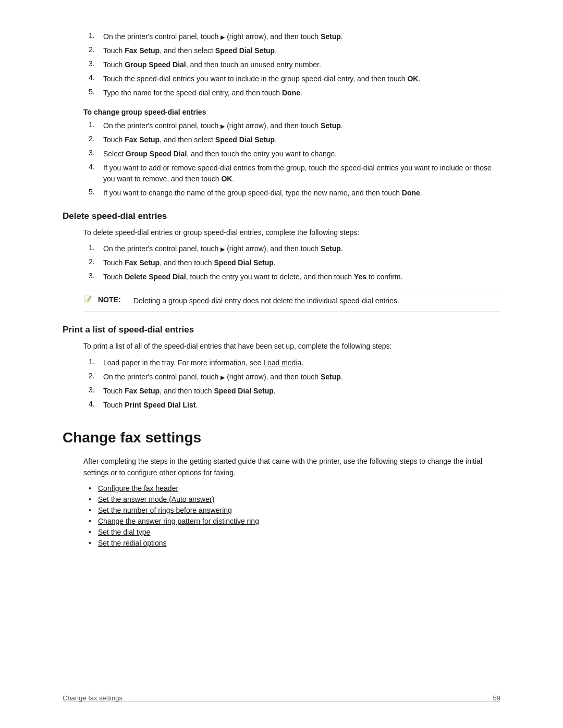  I want to click on list-content: Touch Group Speed Dial, and then touch a…, so click(302, 65).